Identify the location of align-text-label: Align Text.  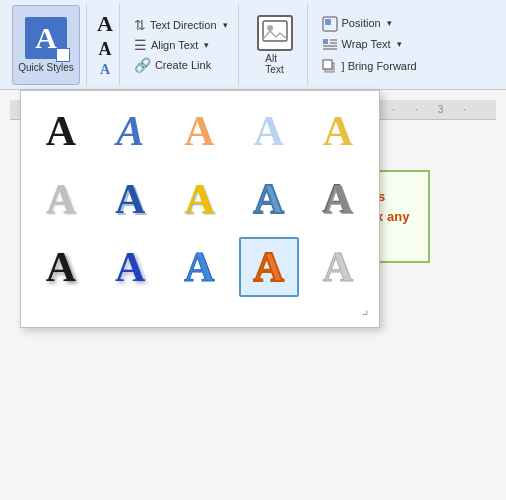
(175, 45).